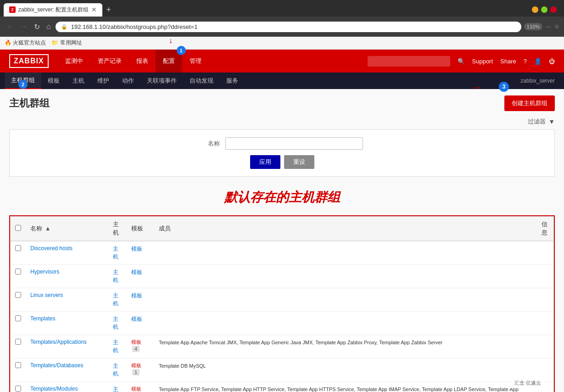 Image resolution: width=564 pixels, height=392 pixels. I want to click on subnav-maintenance: 维护, so click(103, 81).